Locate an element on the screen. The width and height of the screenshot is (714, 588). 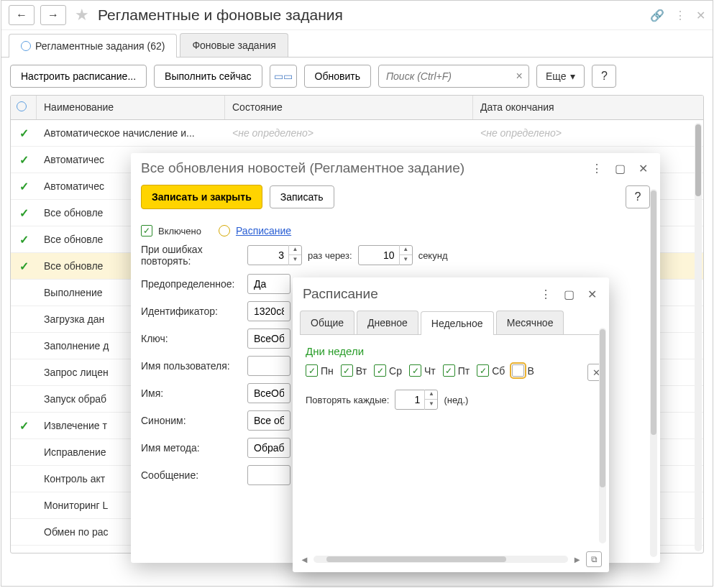
col-state-header: Состояние is located at coordinates (349, 108).